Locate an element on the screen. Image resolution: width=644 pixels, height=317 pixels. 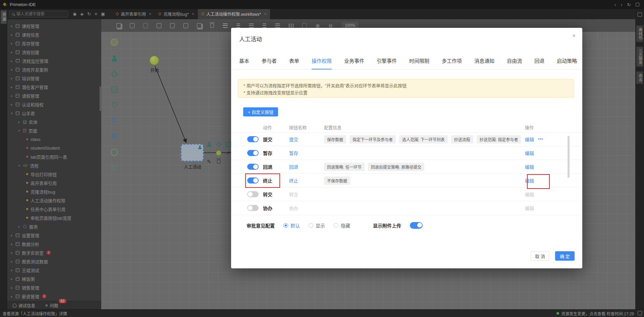
tab-multi-workitem: 多工作项 is located at coordinates (452, 63).